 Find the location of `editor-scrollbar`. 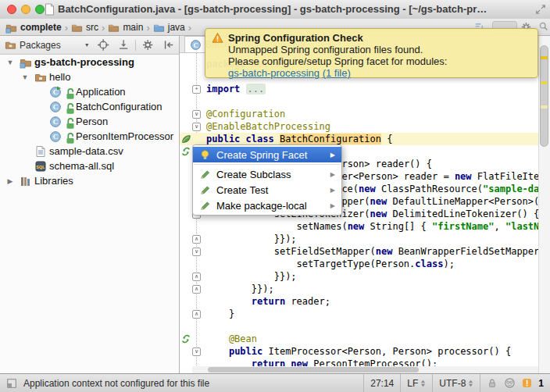

editor-scrollbar is located at coordinates (544, 205).